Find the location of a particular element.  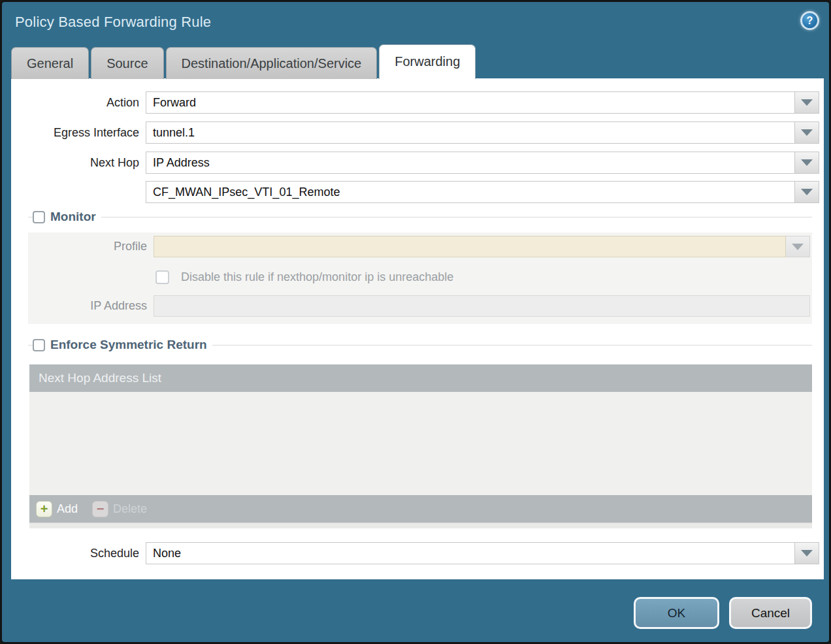

table-header-label: Next Hop Address List is located at coordinates (100, 378).